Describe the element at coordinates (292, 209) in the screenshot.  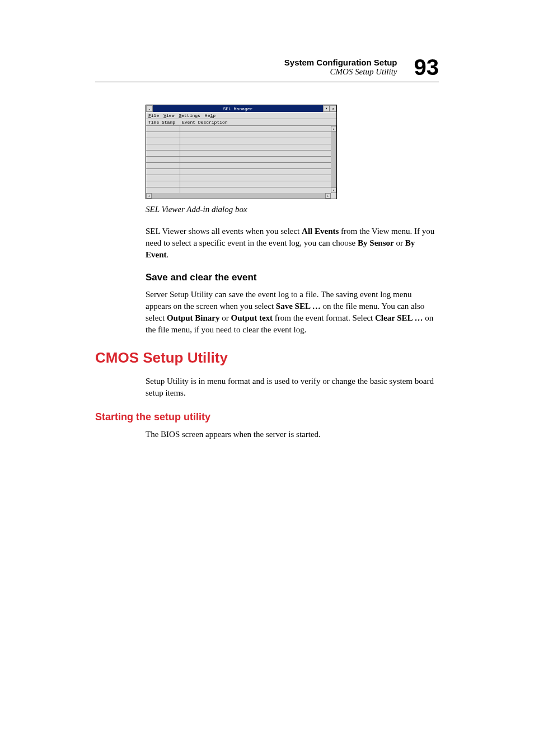
I see `figure-caption: SEL Viewer Add-in dialog box` at that location.